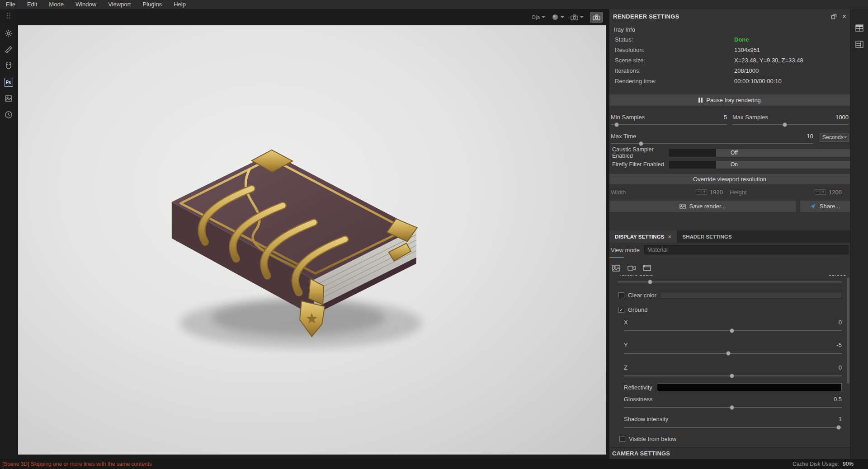 The width and height of the screenshot is (868, 469). I want to click on render-camera-button, so click(596, 17).